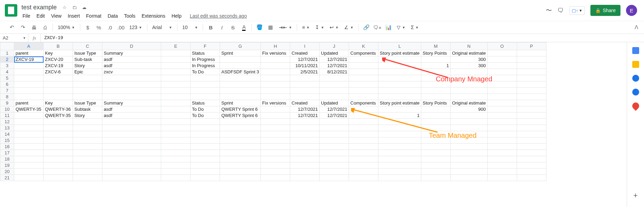 The image size is (644, 207). Describe the element at coordinates (436, 147) in the screenshot. I see `cell-M16` at that location.